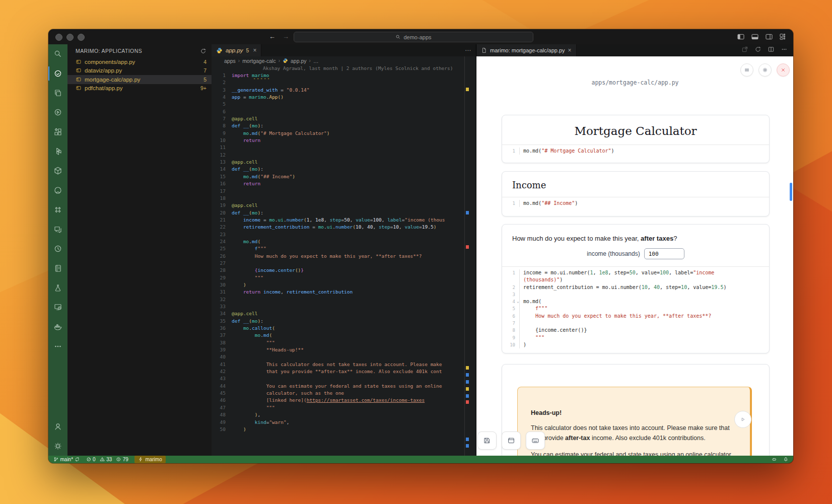 The height and width of the screenshot is (504, 832). I want to click on icons-grid-icon, so click(58, 210).